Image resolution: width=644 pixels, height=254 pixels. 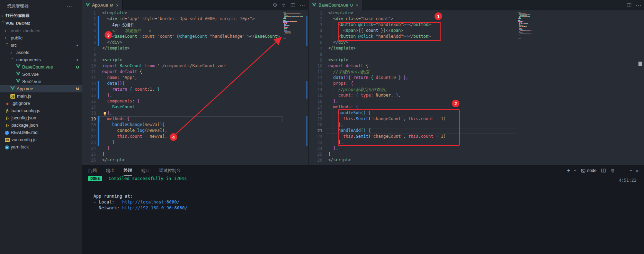 What do you see at coordinates (118, 107) in the screenshot?
I see `left-code-line-17: BaseCount` at bounding box center [118, 107].